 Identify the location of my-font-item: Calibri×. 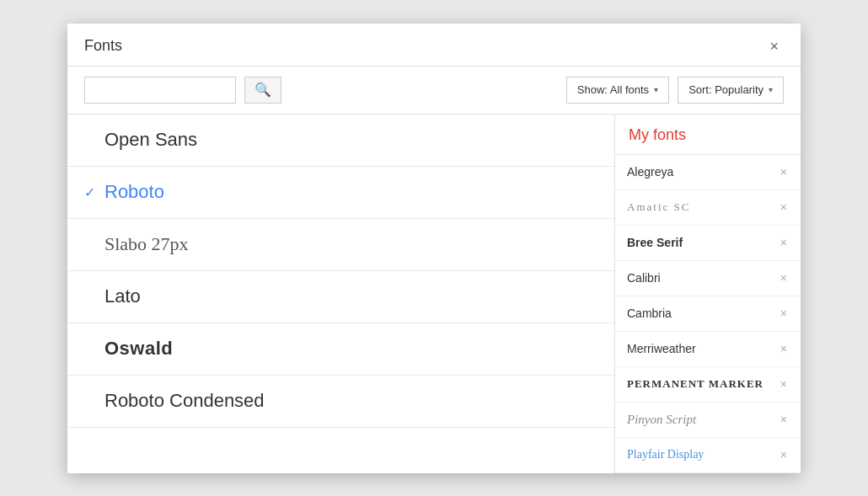
(708, 279).